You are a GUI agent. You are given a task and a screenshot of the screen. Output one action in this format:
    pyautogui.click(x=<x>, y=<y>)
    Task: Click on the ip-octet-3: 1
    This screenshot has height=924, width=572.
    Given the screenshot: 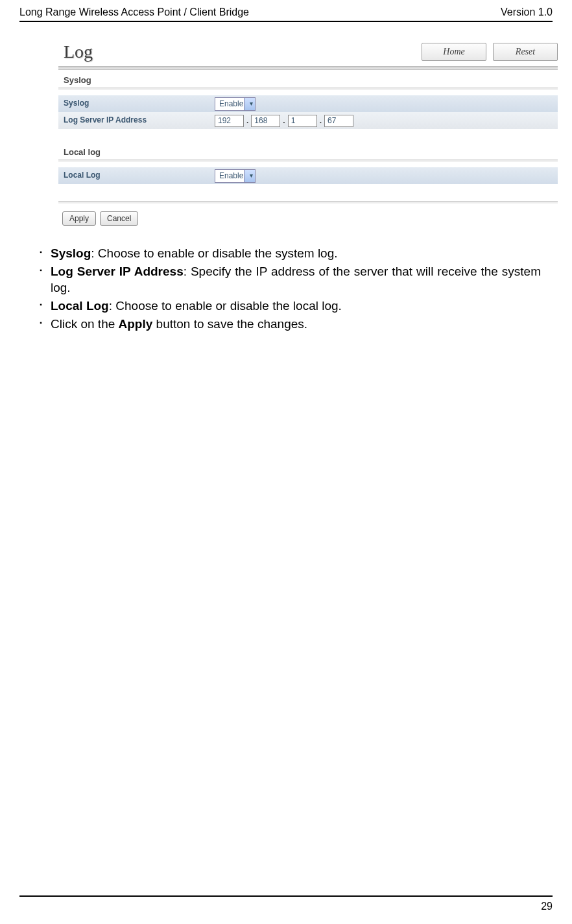 What is the action you would take?
    pyautogui.click(x=302, y=121)
    